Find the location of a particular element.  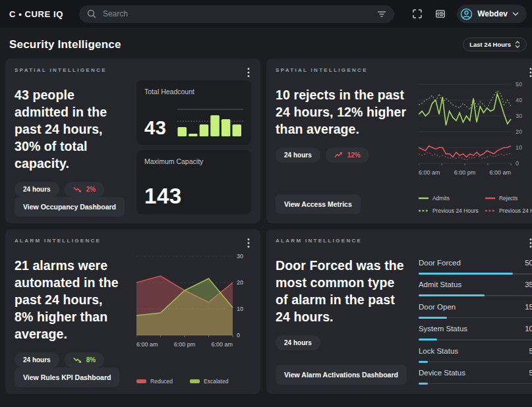

fullscreen-button is located at coordinates (417, 14).